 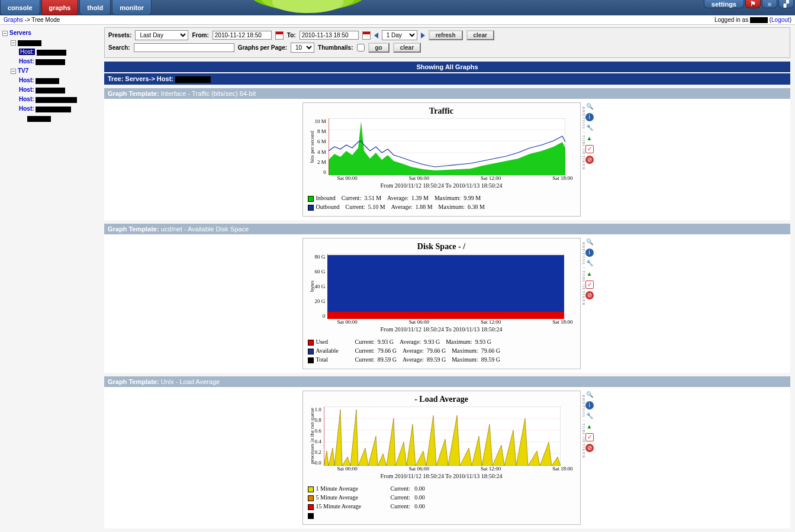 I want to click on graph-title: - Load Average, so click(x=442, y=399).